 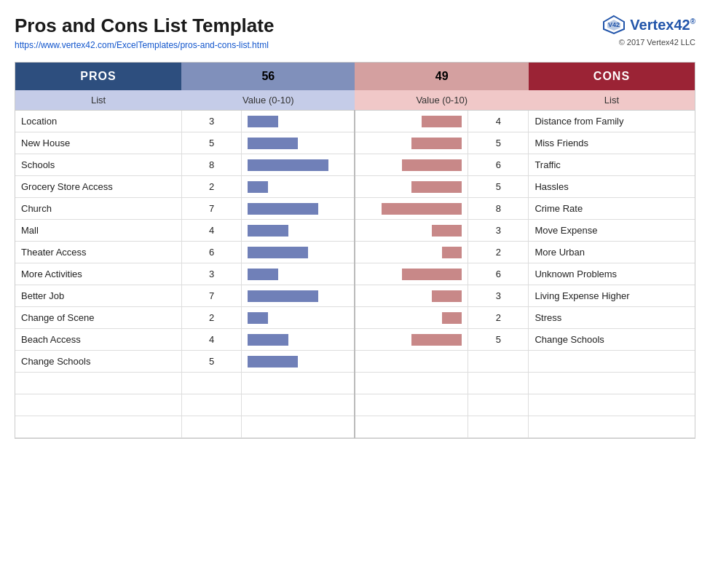 What do you see at coordinates (98, 209) in the screenshot?
I see `pros-item-cell: Church` at bounding box center [98, 209].